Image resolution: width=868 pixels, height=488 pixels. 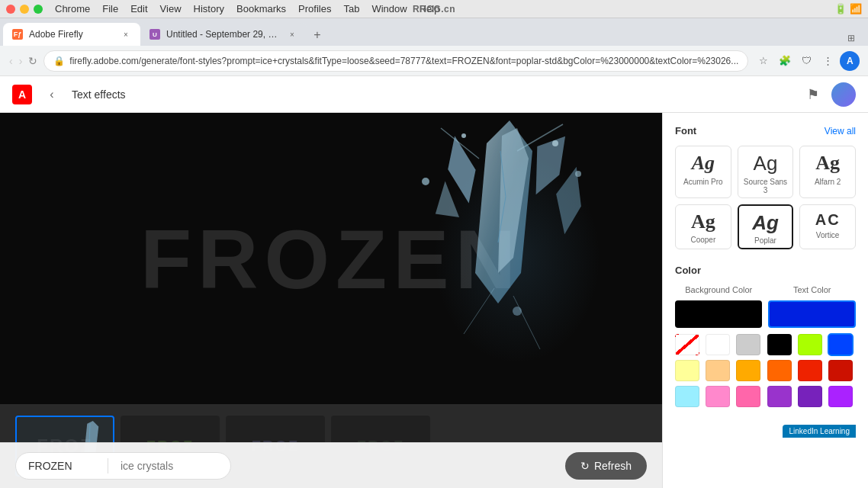 What do you see at coordinates (703, 181) in the screenshot?
I see `font-name-acumin-pro: Acumin Pro` at bounding box center [703, 181].